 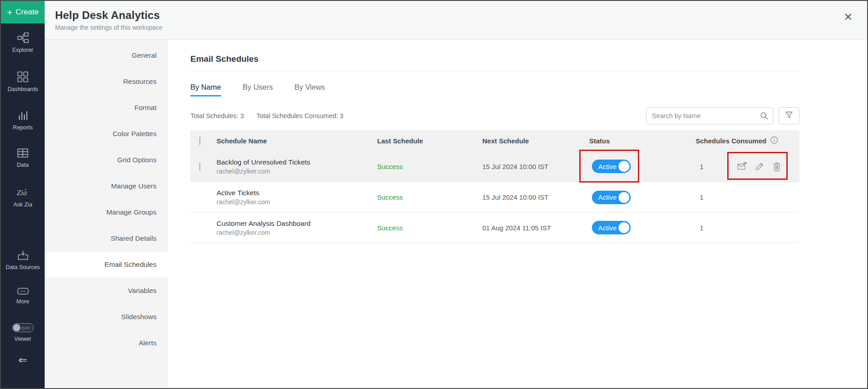 I want to click on table-row: Backlog of Unresolved Tickets rachel@zyl…, so click(x=495, y=166).